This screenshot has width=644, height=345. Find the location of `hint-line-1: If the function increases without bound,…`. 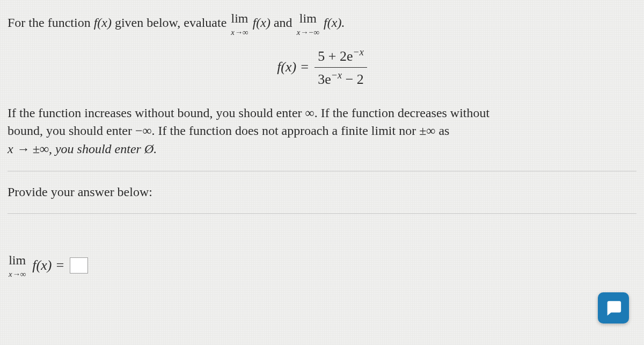

hint-line-1: If the function increases without bound,… is located at coordinates (322, 113).